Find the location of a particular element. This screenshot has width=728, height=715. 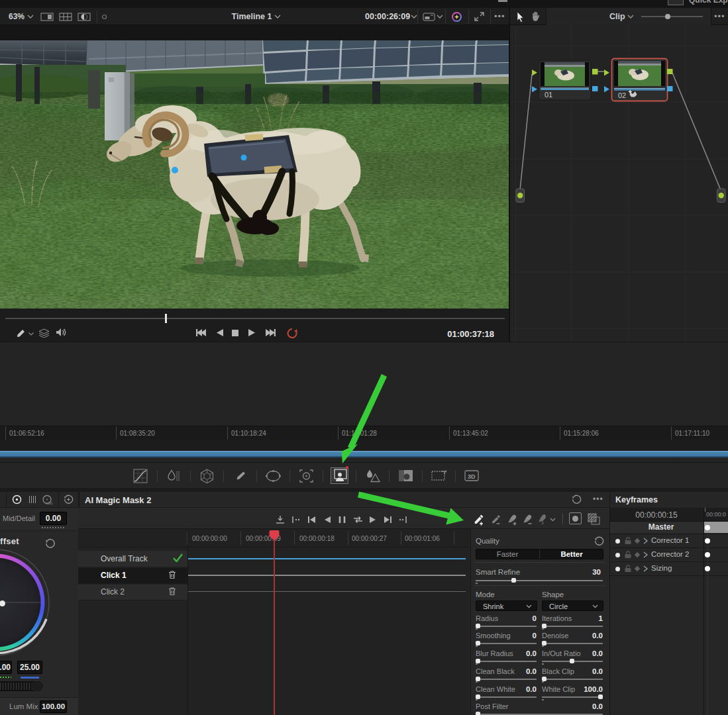

svg-text: 02 is located at coordinates (622, 95).